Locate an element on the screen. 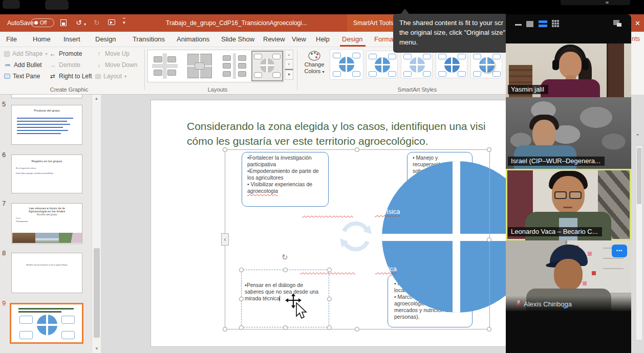 This screenshot has height=353, width=644. video-tile-alexis: ••• Alexis Chiriboga ⌄ is located at coordinates (568, 276).